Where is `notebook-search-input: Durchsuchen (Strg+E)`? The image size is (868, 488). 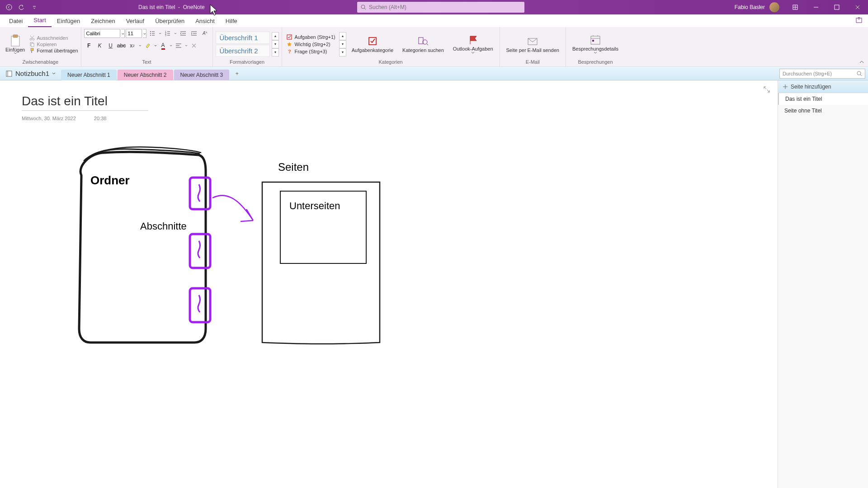
notebook-search-input: Durchsuchen (Strg+E) is located at coordinates (822, 74).